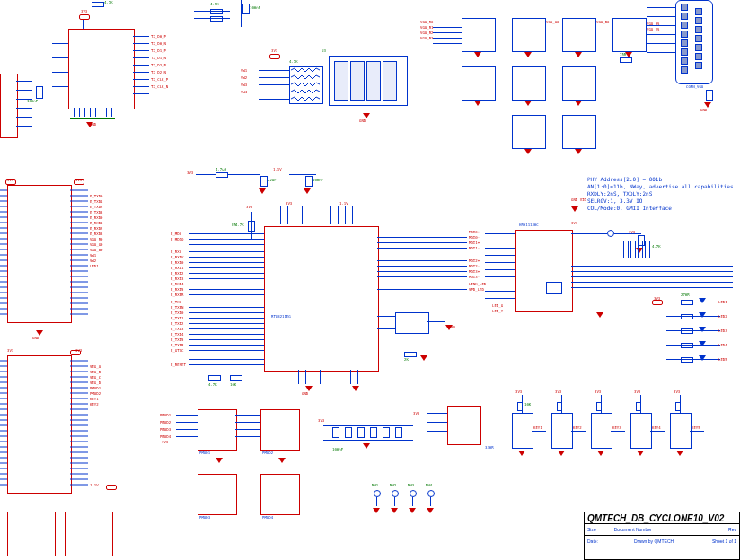  What do you see at coordinates (338, 449) in the screenshot?
I see `caparr-val: 100nF` at bounding box center [338, 449].